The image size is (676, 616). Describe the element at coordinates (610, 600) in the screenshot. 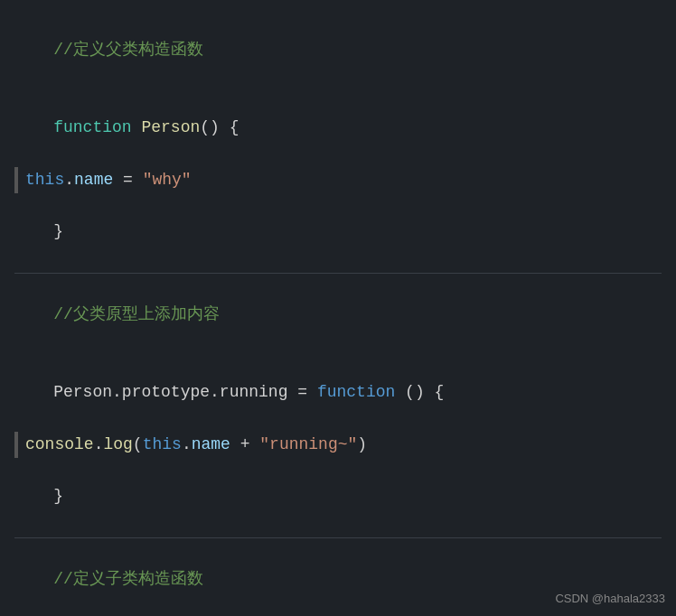

I see `watermark: CSDN @hahala2333` at that location.